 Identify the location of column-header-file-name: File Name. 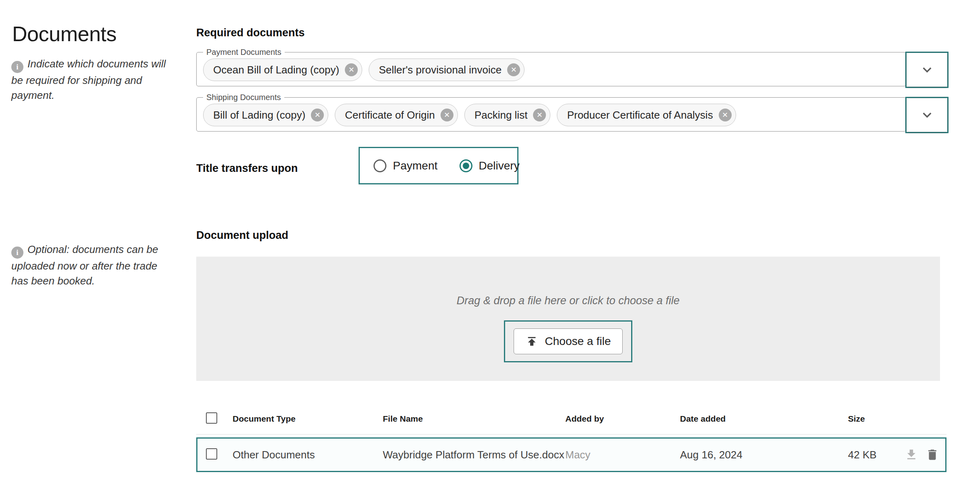
(474, 419).